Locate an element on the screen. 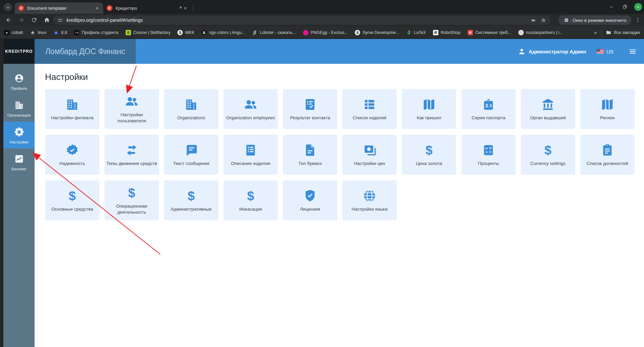  bookmark-label: linux is located at coordinates (42, 33).